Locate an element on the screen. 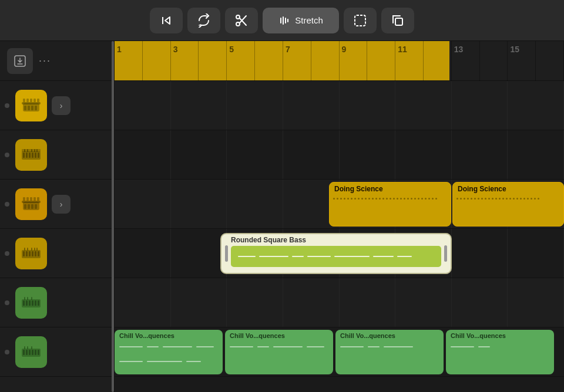 This screenshot has width=564, height=392. ruler: 1 3 5 7 9 11 13 15 is located at coordinates (340, 61).